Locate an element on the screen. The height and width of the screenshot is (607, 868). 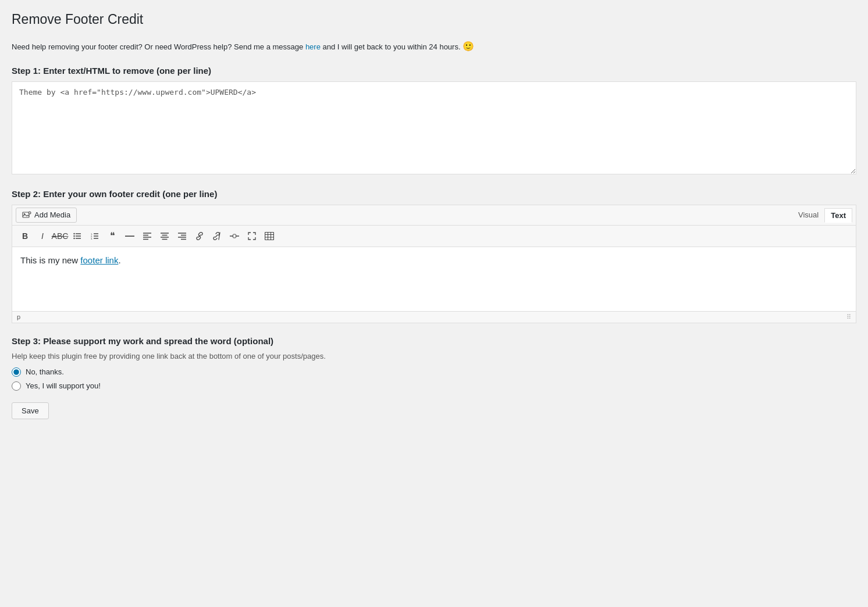
editor-text-before-link: This is my new is located at coordinates (50, 260).